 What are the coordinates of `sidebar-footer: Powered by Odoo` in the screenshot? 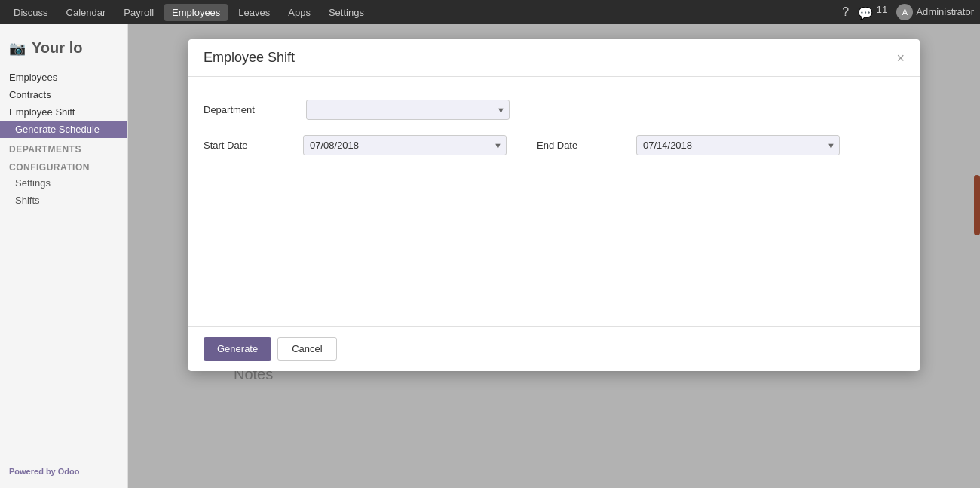 It's located at (64, 471).